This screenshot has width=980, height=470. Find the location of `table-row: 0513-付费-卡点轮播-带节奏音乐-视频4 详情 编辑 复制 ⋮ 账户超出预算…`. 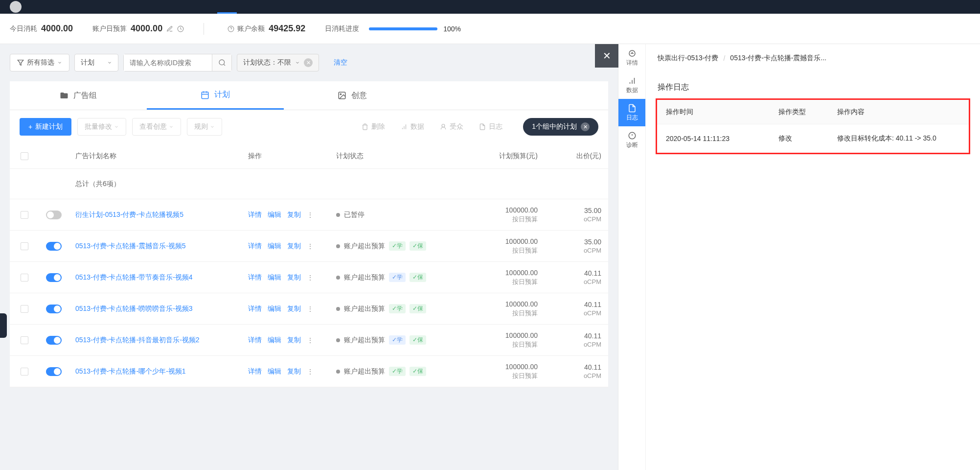

table-row: 0513-付费-卡点轮播-带节奏音乐-视频4 详情 编辑 复制 ⋮ 账户超出预算… is located at coordinates (309, 278).